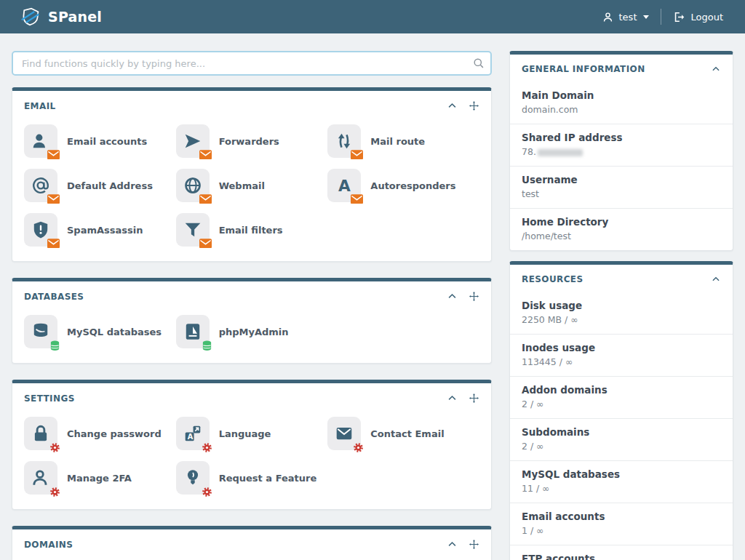  Describe the element at coordinates (344, 185) in the screenshot. I see `letter-a-envelope-icon` at that location.